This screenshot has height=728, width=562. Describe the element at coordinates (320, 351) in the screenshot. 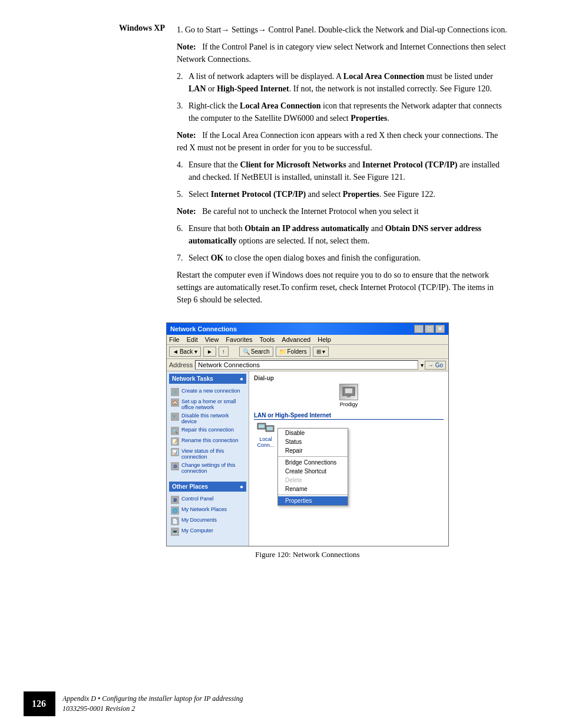

I see `view-btn: ⊞ ▾` at that location.